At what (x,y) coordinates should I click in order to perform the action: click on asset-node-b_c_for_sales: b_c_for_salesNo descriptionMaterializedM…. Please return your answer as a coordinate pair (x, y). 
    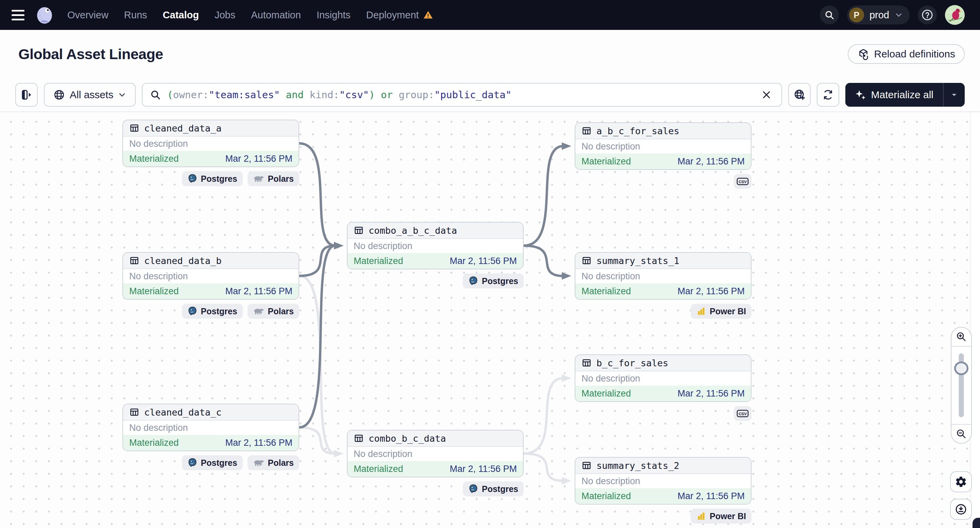
    Looking at the image, I should click on (663, 378).